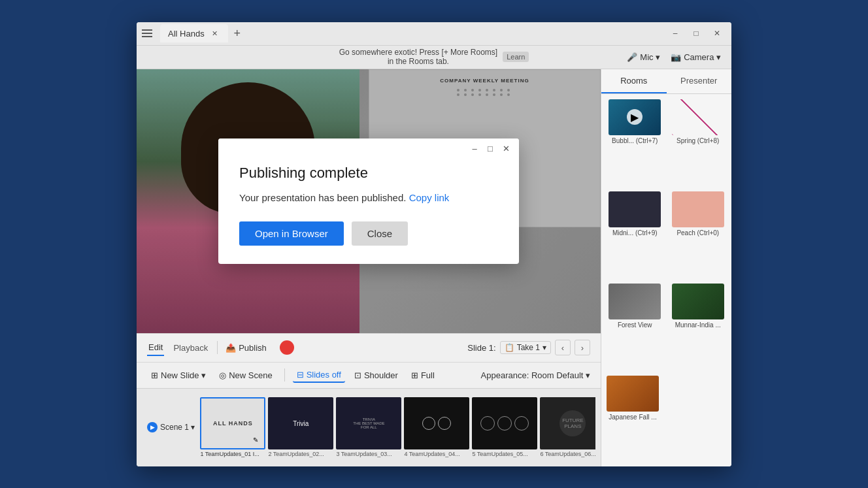 Image resolution: width=868 pixels, height=488 pixels. I want to click on room-item-bubbl: ▶ Bubbl... (Ctrl+7), so click(635, 142).